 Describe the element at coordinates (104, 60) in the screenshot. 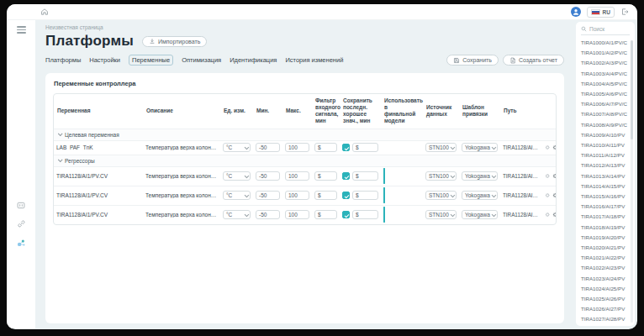

I see `tab-settings: Настройки` at that location.